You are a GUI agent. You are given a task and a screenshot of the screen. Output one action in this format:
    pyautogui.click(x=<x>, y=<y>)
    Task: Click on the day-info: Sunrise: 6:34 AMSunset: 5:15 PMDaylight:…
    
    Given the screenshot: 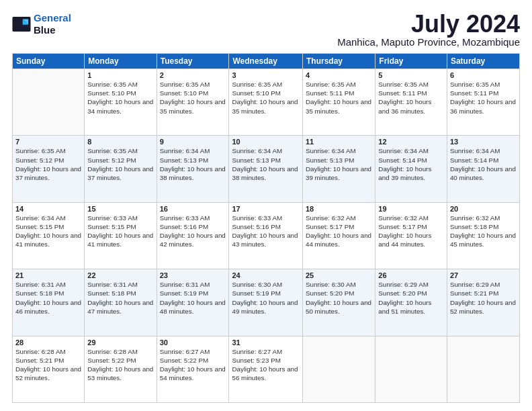 What is the action you would take?
    pyautogui.click(x=48, y=231)
    